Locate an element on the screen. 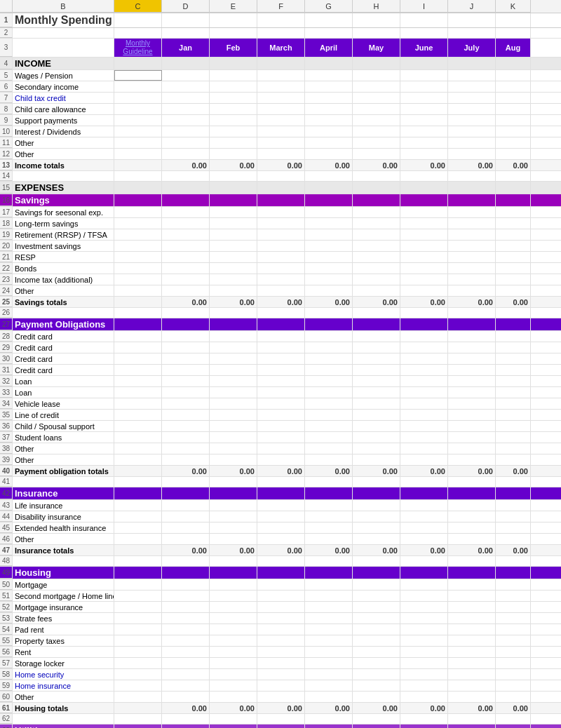  income-row-wages: 5 Wages / Pension is located at coordinates (280, 76).